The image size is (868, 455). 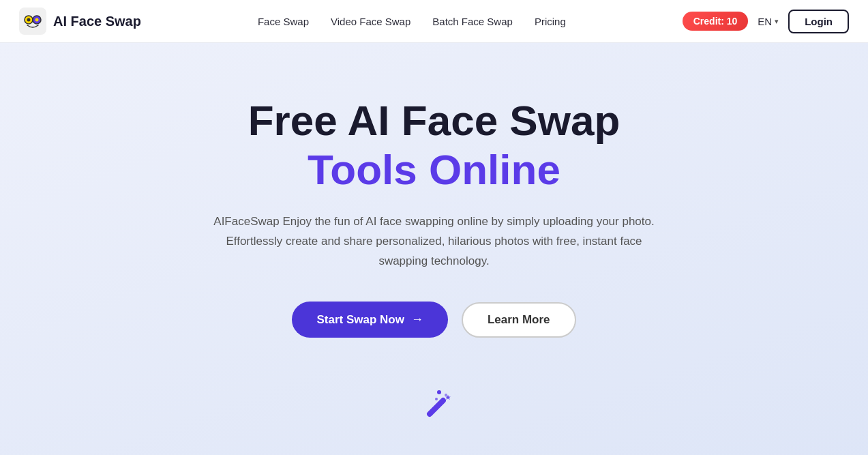 I want to click on start-swap-label: Start Swap Now, so click(x=360, y=320).